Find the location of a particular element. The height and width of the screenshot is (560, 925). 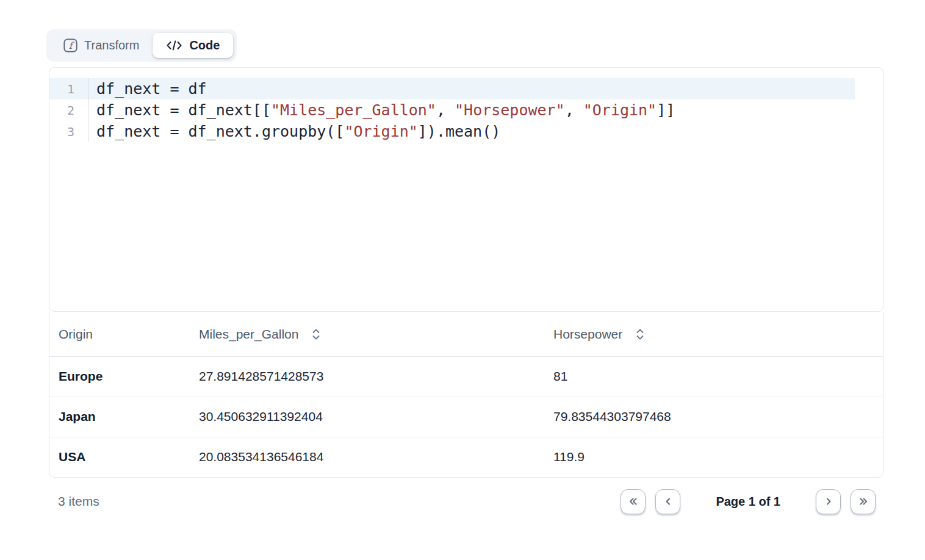

next-page-button is located at coordinates (829, 501).